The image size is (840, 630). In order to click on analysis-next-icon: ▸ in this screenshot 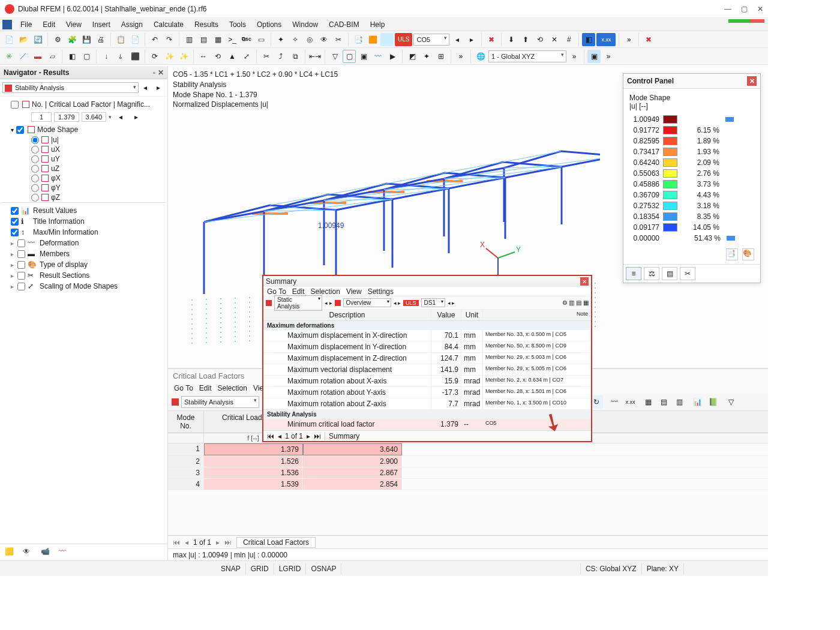, I will do `click(158, 88)`.